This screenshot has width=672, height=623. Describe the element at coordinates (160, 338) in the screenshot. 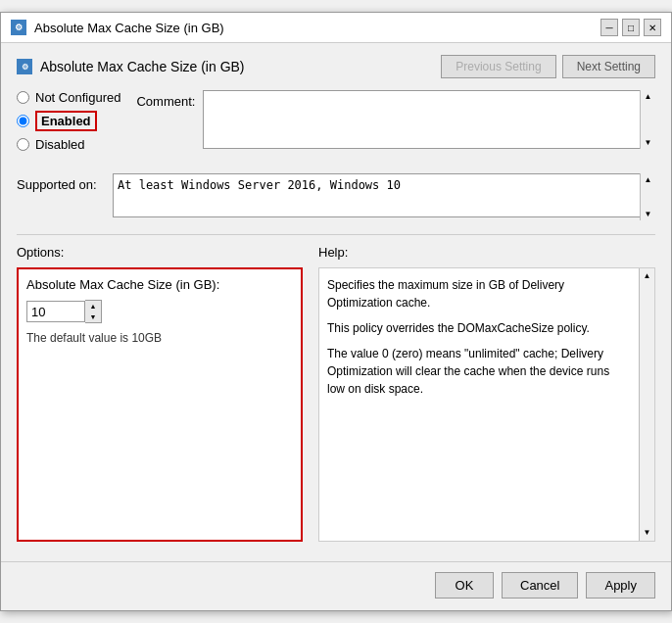

I see `default-value-text: The default value is 10GB` at that location.